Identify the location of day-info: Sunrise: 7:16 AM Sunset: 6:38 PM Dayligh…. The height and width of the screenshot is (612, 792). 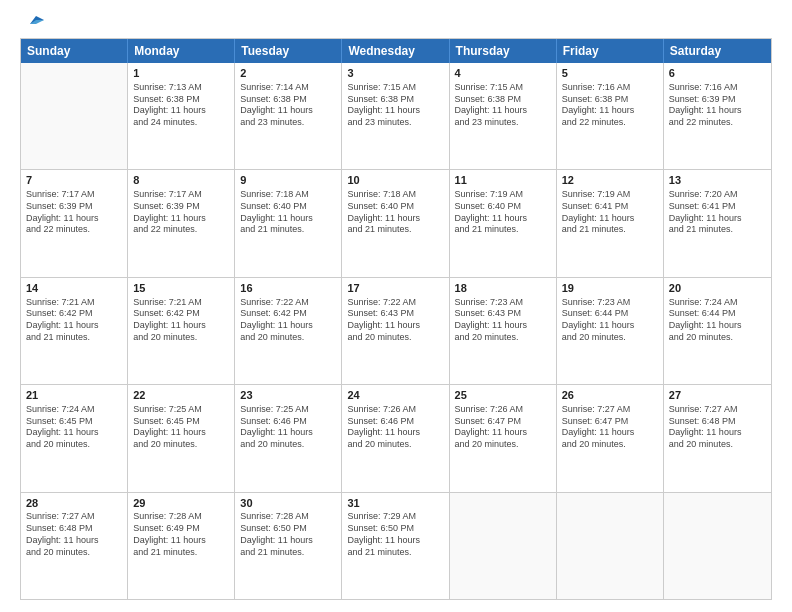
(610, 106).